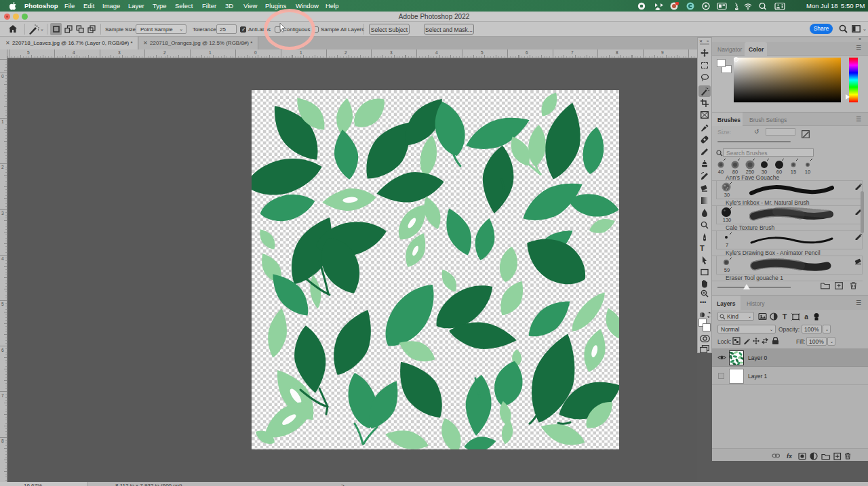 The image size is (868, 486). What do you see at coordinates (806, 317) in the screenshot?
I see `svg-text: a` at bounding box center [806, 317].